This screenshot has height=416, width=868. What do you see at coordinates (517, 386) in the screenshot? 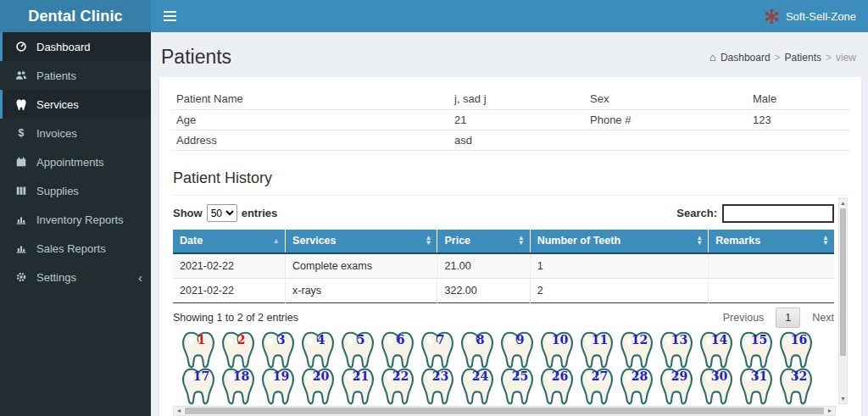
I see `tooth-25: 25` at bounding box center [517, 386].